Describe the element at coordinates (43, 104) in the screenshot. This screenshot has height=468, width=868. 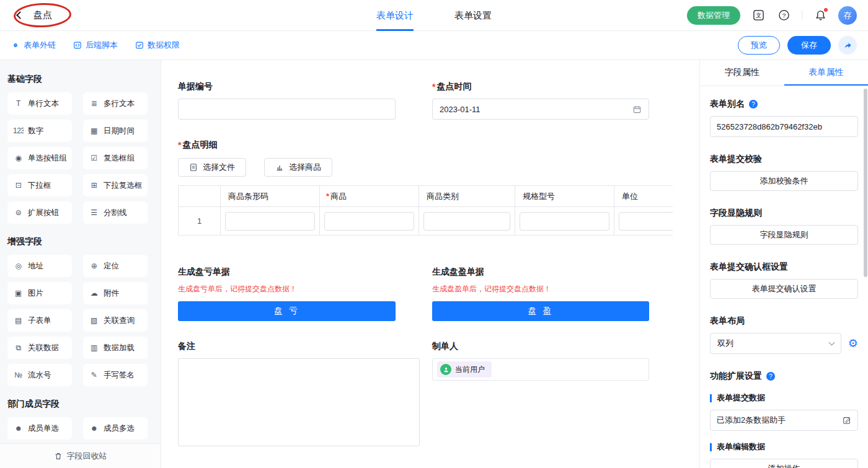
I see `field-item-label: 单行文本` at that location.